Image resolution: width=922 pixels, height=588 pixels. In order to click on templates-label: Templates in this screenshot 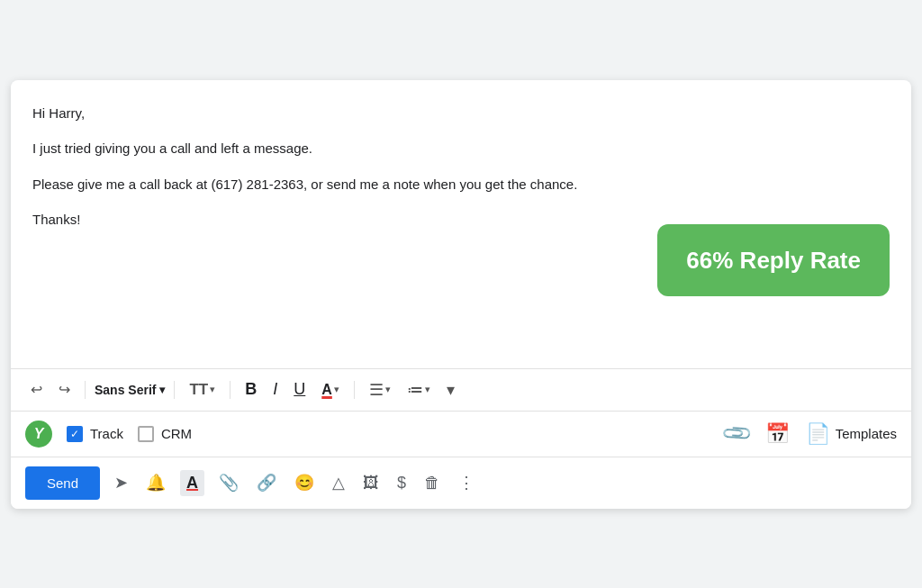, I will do `click(866, 434)`.